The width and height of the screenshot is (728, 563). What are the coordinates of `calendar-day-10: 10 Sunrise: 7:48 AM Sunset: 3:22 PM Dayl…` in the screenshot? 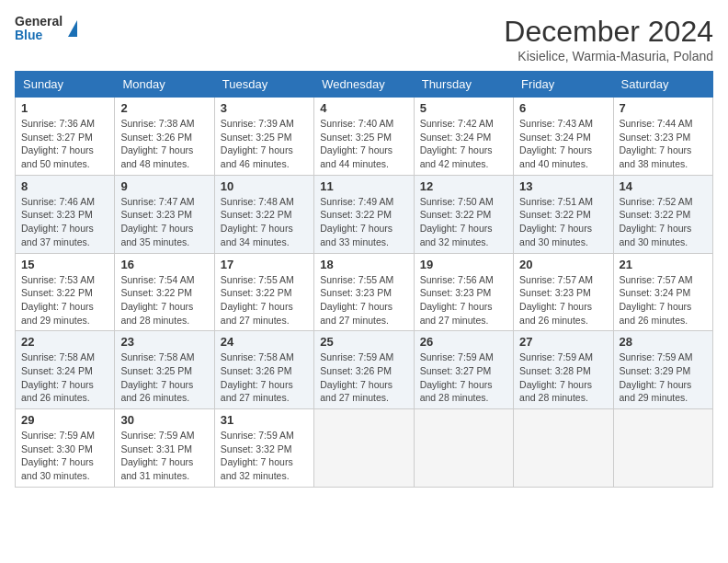 It's located at (264, 213).